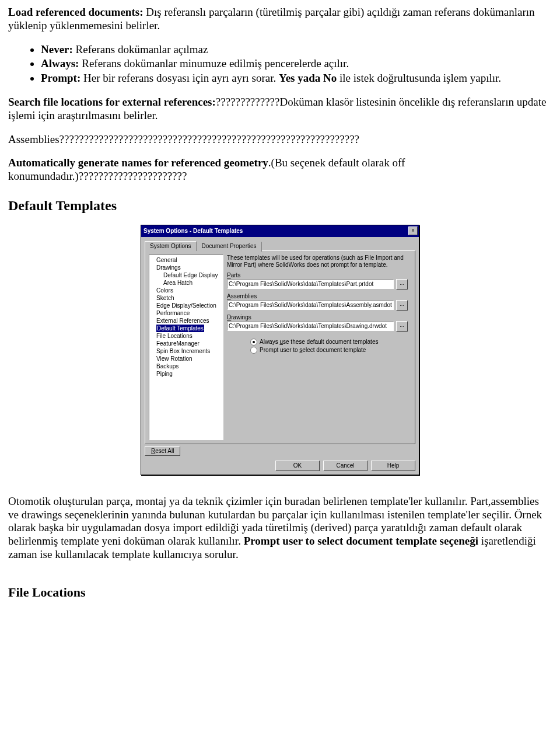  I want to click on input-assemblies-template: C:\Program Files\SolidWorks\data\Templat…, so click(310, 305).